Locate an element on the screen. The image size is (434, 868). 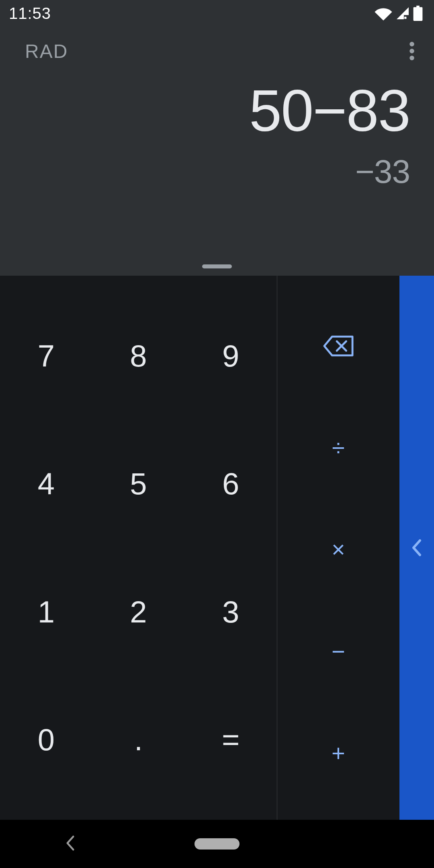
signal-icon is located at coordinates (403, 13).